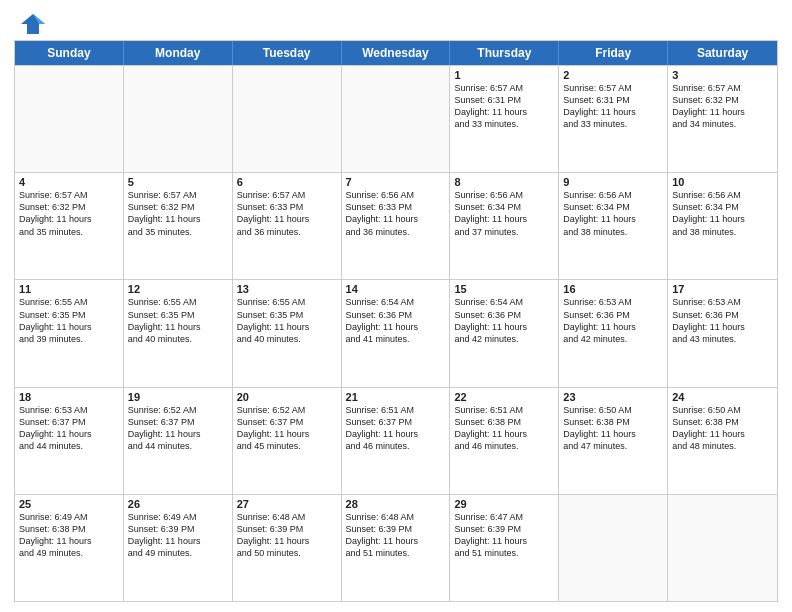  I want to click on weekday-header-thursday: Thursday, so click(504, 53).